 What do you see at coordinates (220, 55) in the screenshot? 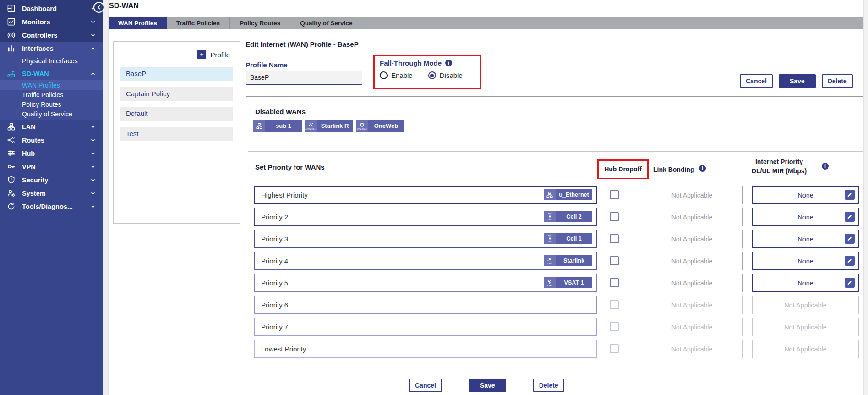
I see `add-profile-label: Profile` at bounding box center [220, 55].